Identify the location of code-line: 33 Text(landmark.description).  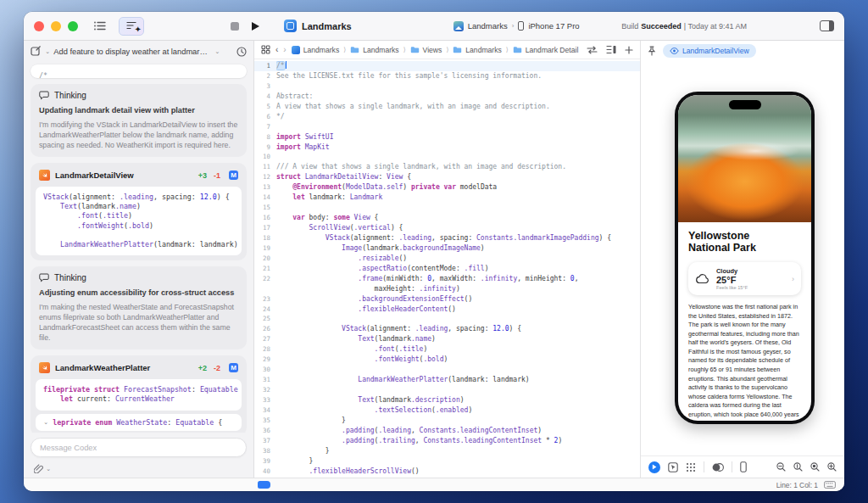
(448, 400).